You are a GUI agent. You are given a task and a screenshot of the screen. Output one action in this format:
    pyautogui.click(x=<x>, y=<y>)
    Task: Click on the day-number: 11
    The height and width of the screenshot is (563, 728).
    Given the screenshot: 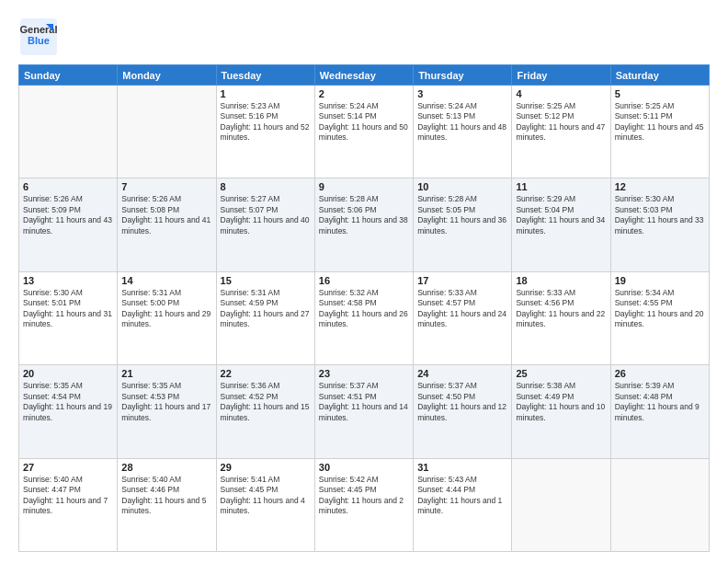 What is the action you would take?
    pyautogui.click(x=561, y=187)
    